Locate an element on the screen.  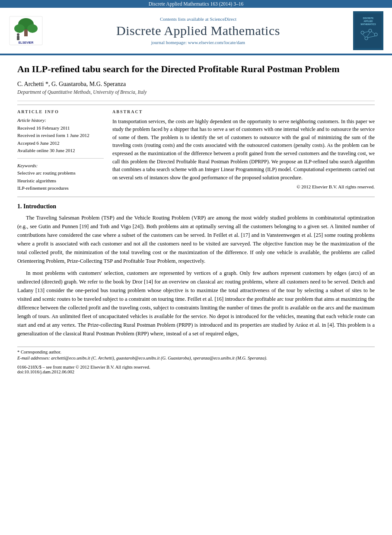
footnote-star: * Corresponding author. is located at coordinates (196, 352).